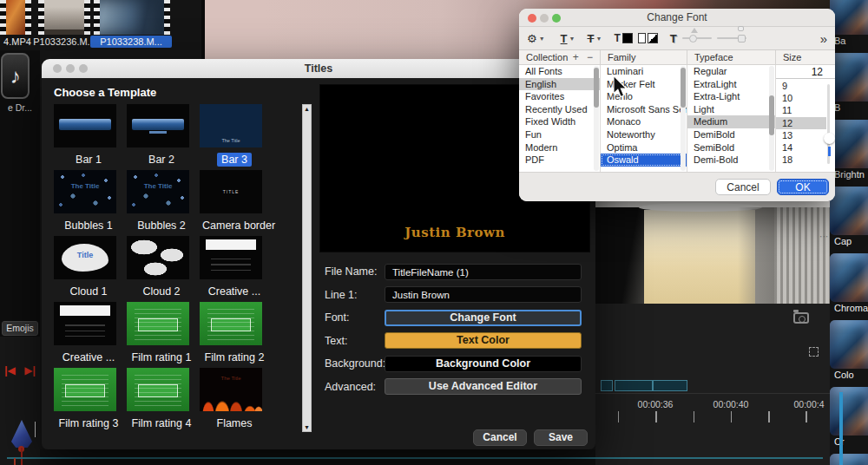 Image resolution: width=868 pixels, height=465 pixels. Describe the element at coordinates (559, 109) in the screenshot. I see `collection-item: Recently Used` at that location.